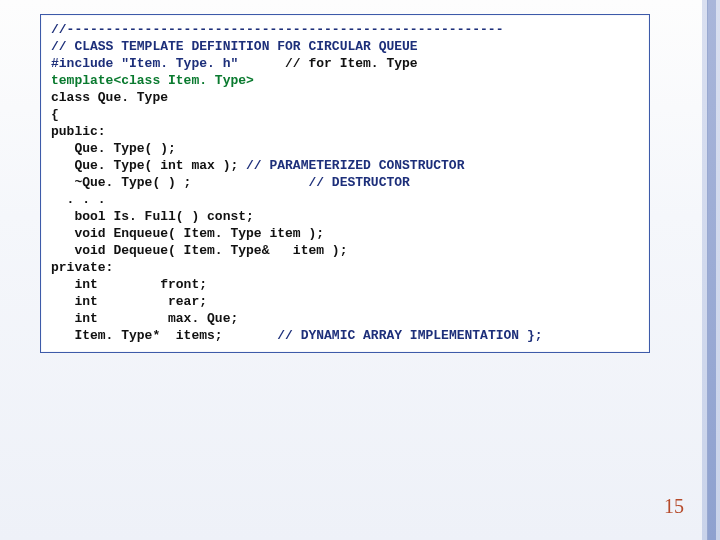 The image size is (720, 540). What do you see at coordinates (383, 336) in the screenshot?
I see `code-line-19b: // DYNAMIC ARRAY IMPLEMENTATION };` at bounding box center [383, 336].